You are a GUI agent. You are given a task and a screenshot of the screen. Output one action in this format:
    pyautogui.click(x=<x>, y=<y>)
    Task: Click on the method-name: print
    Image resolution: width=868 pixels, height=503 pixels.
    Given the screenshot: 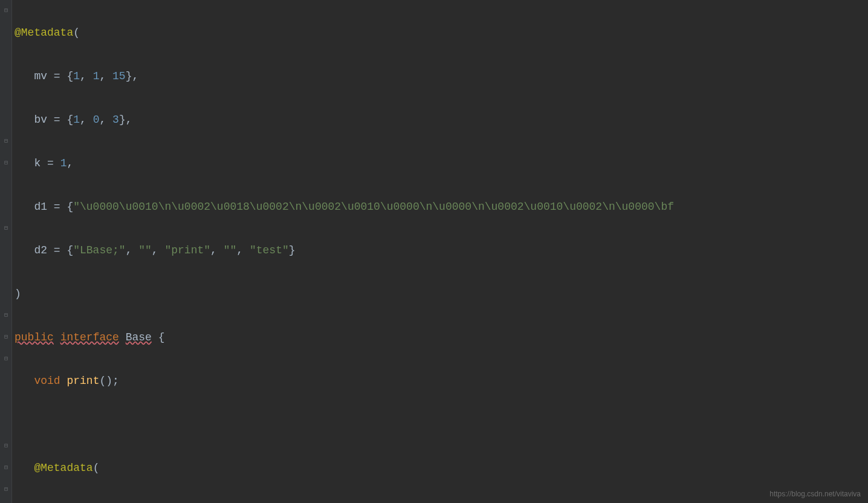 What is the action you would take?
    pyautogui.click(x=83, y=381)
    